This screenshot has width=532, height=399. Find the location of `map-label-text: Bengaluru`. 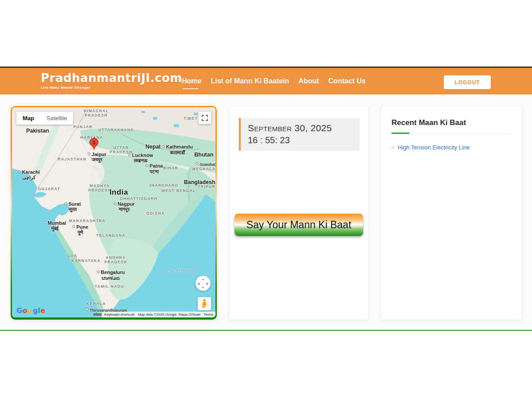

map-label-text: Bengaluru is located at coordinates (111, 273).